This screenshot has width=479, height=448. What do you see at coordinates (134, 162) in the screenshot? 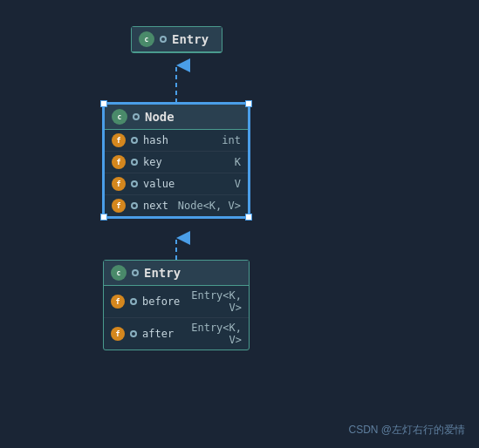
I see `dot-key` at bounding box center [134, 162].